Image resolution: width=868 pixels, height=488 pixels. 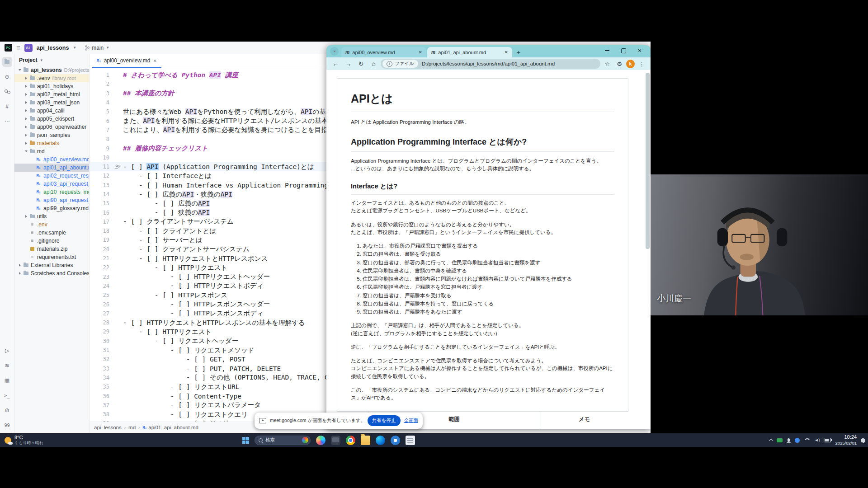 What do you see at coordinates (52, 208) in the screenshot?
I see `tree-item-api99_glossary.md: M↓api99_glossary.md` at bounding box center [52, 208].